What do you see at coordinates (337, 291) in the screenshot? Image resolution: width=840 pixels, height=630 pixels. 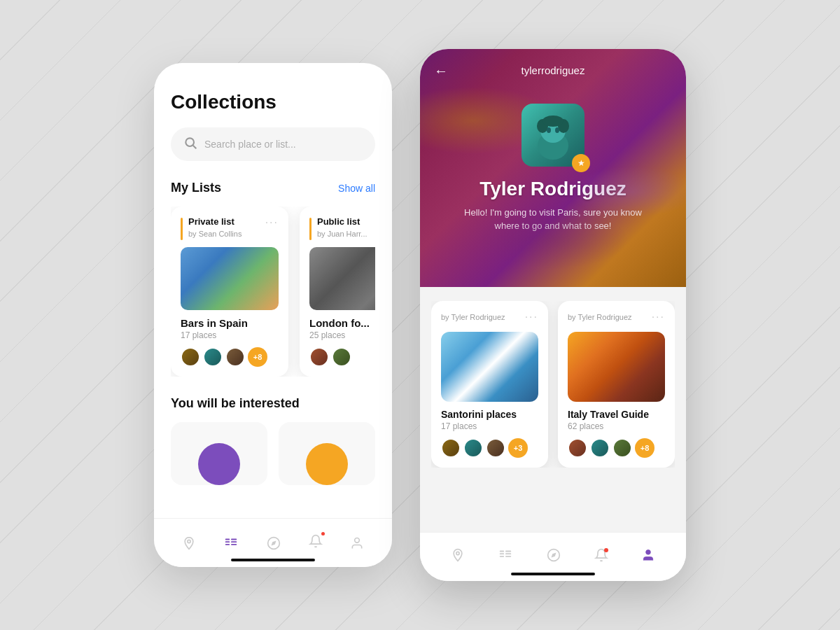 I see `list-card-london: Public list by Juan Harr... ··· London f…` at bounding box center [337, 291].